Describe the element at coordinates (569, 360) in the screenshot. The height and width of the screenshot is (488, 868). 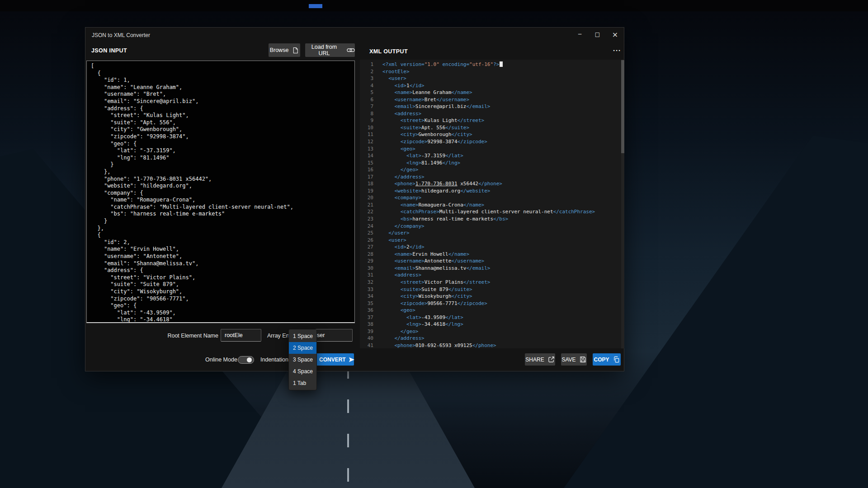
I see `save-label: SAVE` at that location.